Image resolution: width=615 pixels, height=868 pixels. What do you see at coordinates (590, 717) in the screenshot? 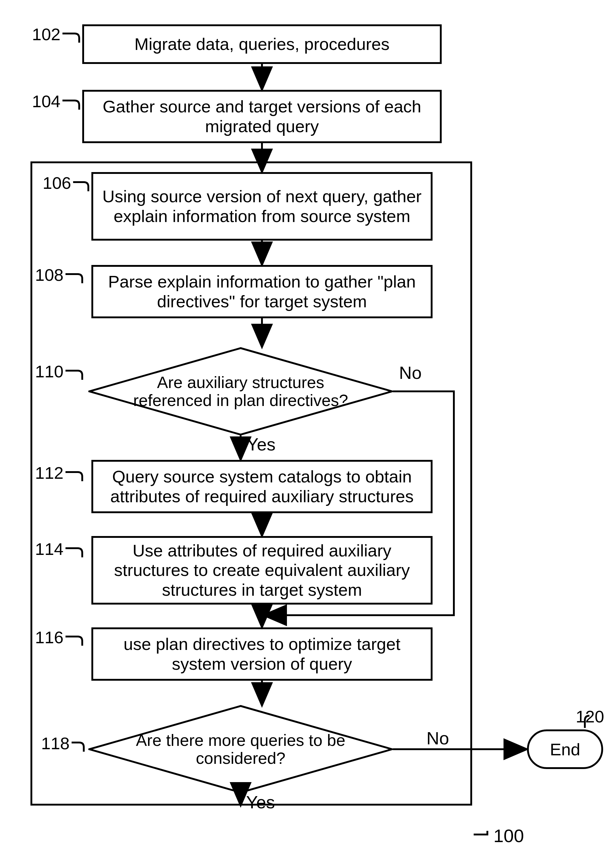
I see `ref-120: 120` at bounding box center [590, 717].